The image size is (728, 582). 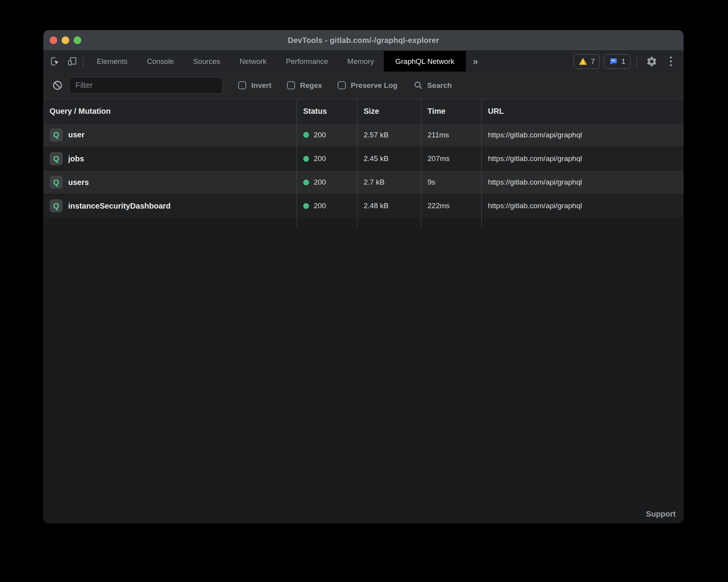 I want to click on response-time: 207ms, so click(x=438, y=159).